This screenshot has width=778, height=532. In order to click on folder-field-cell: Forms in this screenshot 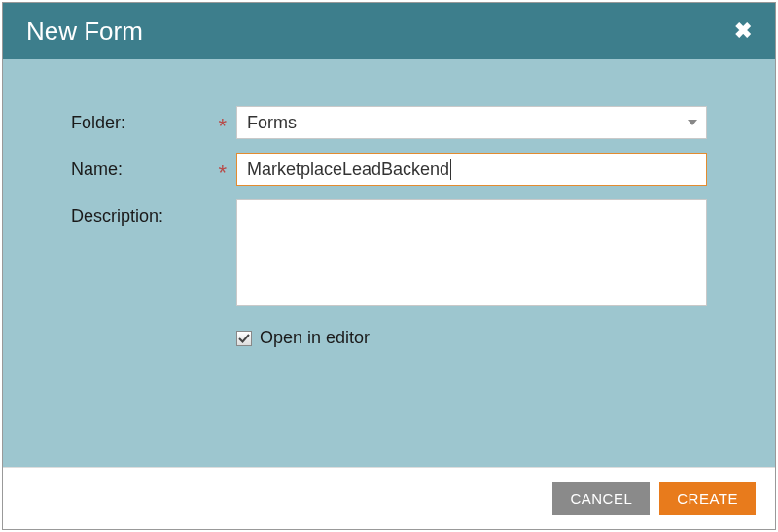, I will do `click(472, 123)`.